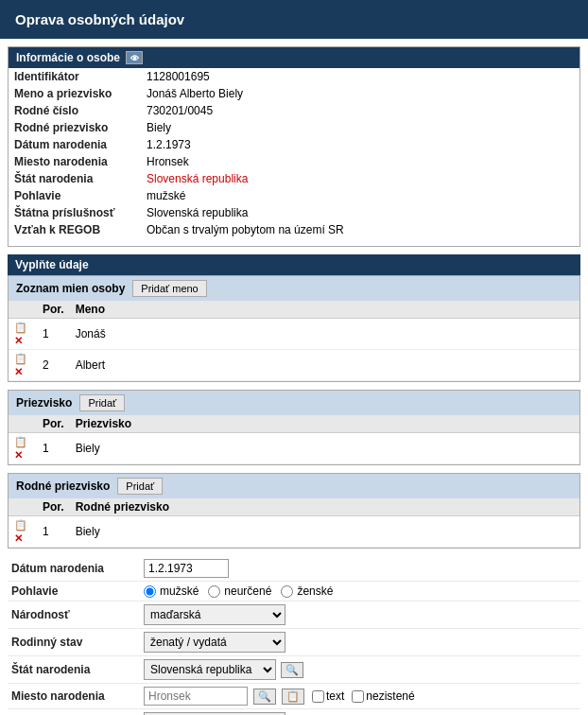 The image size is (588, 715). Describe the element at coordinates (294, 712) in the screenshot. I see `okres-row: Okres narodenia Banská Bystrica` at that location.